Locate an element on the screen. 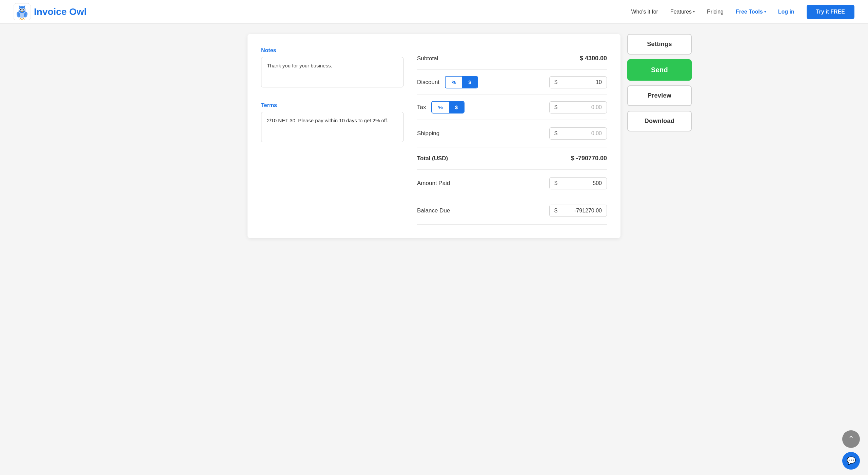 The height and width of the screenshot is (475, 868). tax-dollar-btn: $ is located at coordinates (456, 107).